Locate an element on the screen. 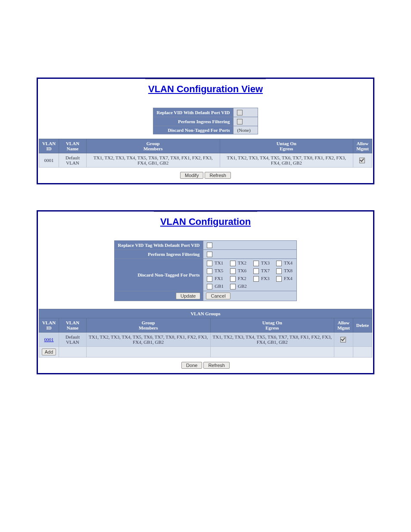 The image size is (411, 532). perform-ingress-value is located at coordinates (246, 121).